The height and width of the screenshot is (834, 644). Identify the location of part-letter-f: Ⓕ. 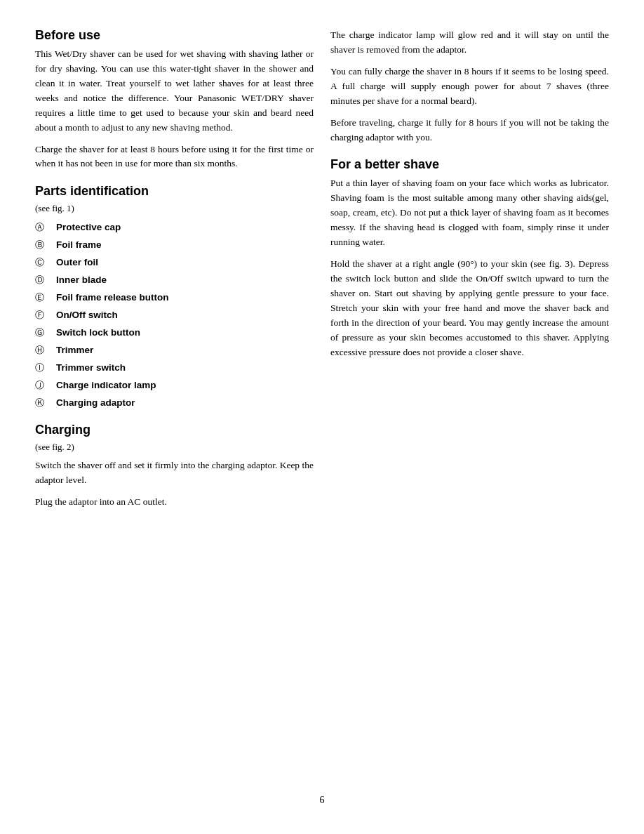
(43, 315).